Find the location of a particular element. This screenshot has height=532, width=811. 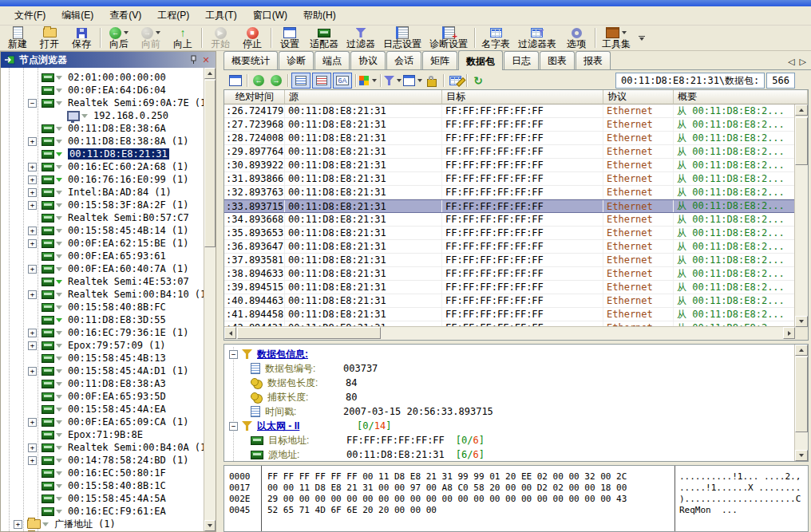

tree-item: 00:15:58:40:8B:1C is located at coordinates (102, 486).